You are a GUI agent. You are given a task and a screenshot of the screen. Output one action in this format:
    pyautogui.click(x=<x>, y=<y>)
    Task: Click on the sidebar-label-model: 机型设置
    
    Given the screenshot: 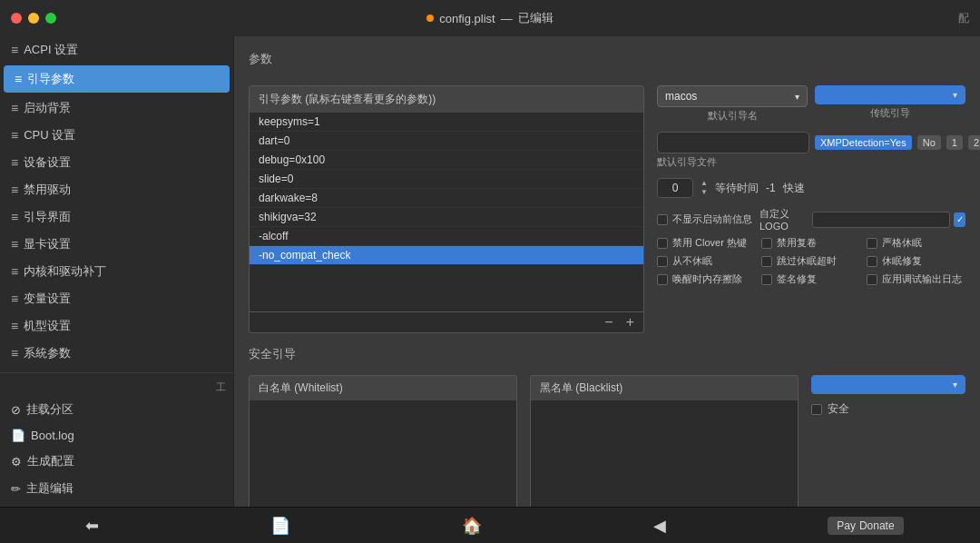 What is the action you would take?
    pyautogui.click(x=47, y=326)
    